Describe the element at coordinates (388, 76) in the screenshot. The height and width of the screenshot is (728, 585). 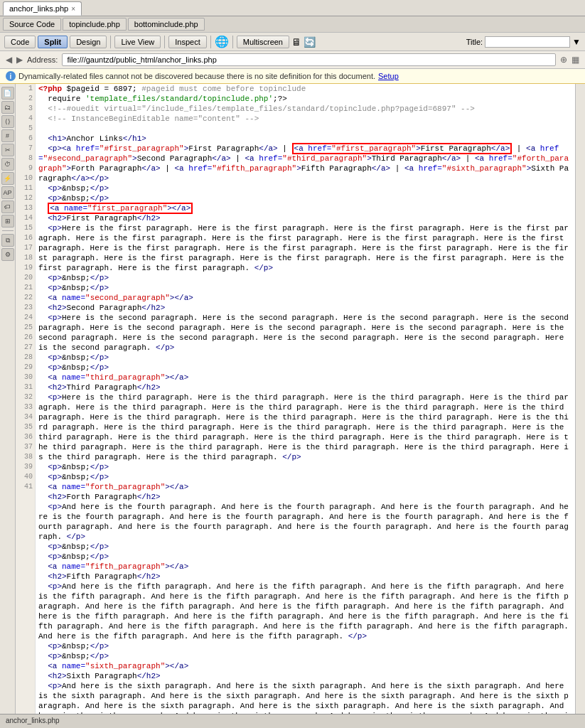
I see `setup-link: Setup` at that location.